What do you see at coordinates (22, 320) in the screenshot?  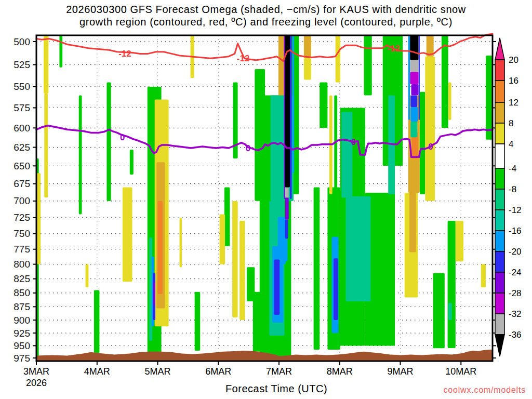 I see `svg-text: 900` at bounding box center [22, 320].